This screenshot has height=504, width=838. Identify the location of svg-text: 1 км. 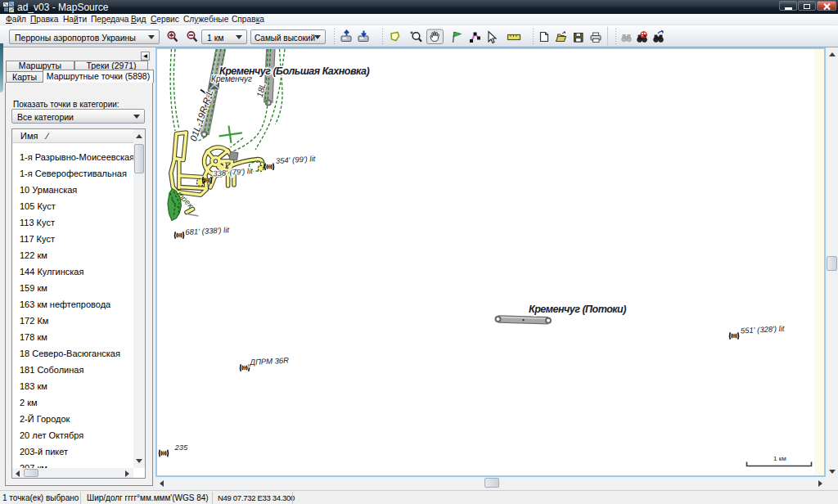
(780, 458).